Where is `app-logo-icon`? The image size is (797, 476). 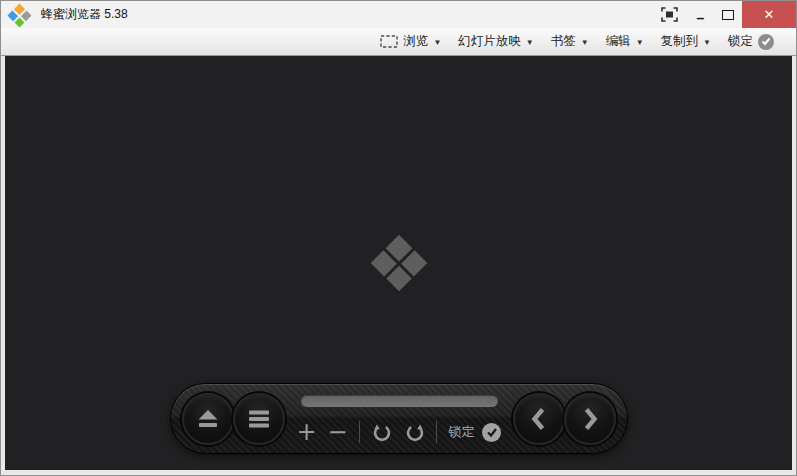 app-logo-icon is located at coordinates (20, 16).